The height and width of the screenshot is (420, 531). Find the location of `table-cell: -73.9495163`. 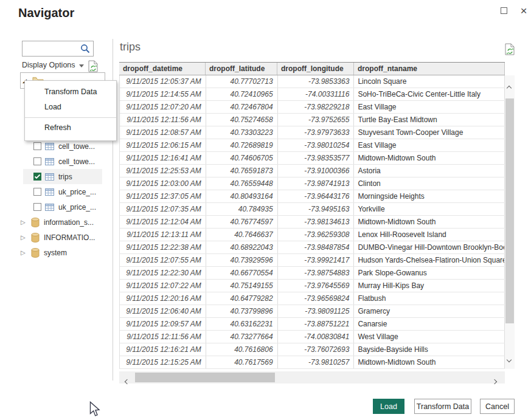

table-cell: -73.9495163 is located at coordinates (316, 209).